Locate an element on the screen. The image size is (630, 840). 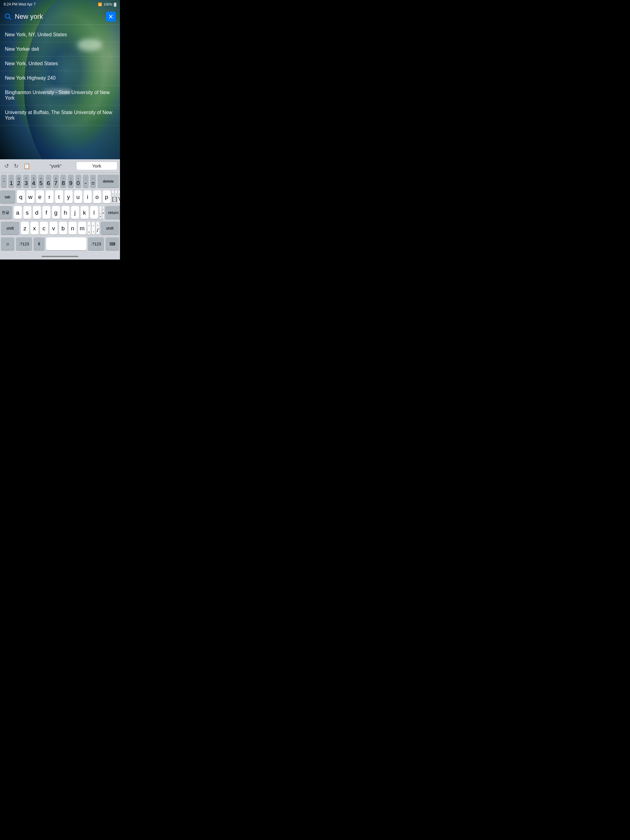
key-k: k is located at coordinates (84, 212).